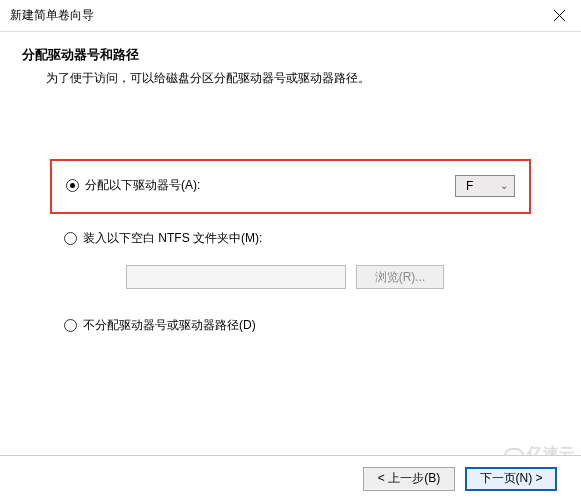 The image size is (581, 501). I want to click on window-title: 新建简单卷向导, so click(52, 16).